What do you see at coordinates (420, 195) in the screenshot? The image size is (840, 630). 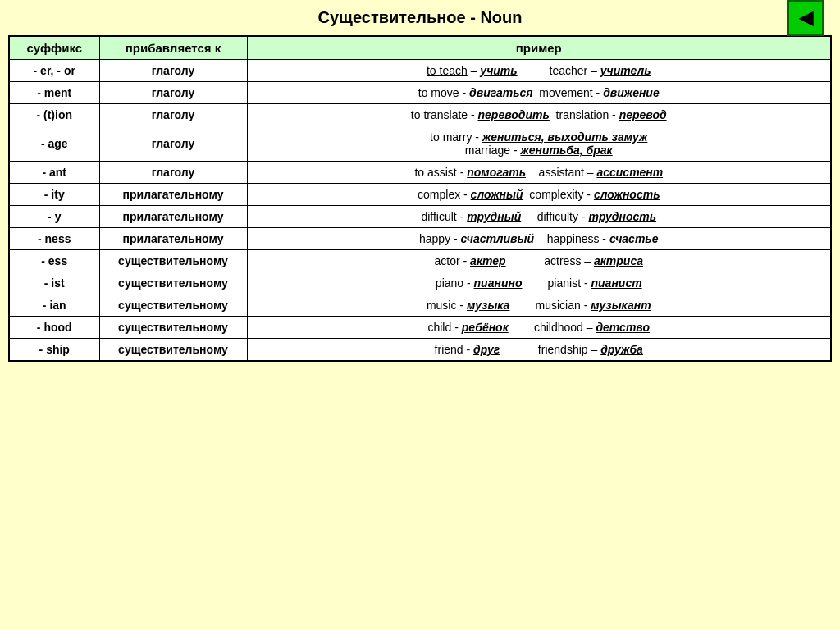 I see `table-row: - ityприлагательномуcomplex - сложный co…` at bounding box center [420, 195].